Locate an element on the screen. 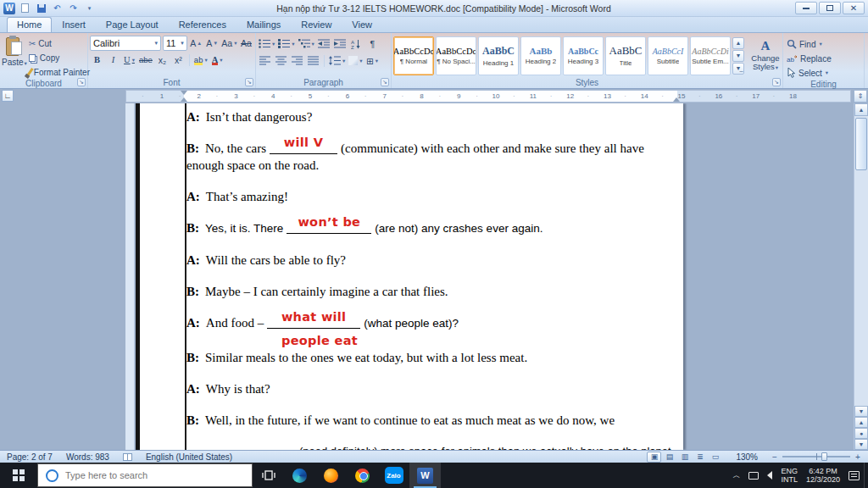  print-layout-view-button: ▣ is located at coordinates (654, 458).